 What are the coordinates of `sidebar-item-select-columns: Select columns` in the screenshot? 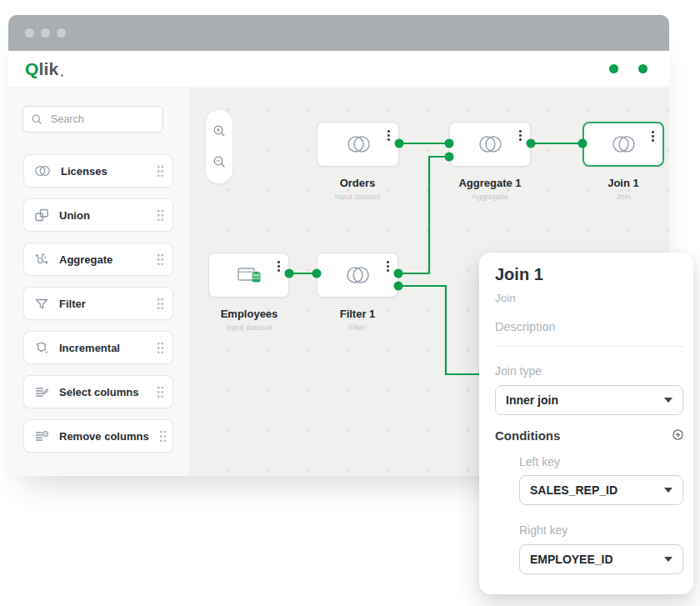 It's located at (98, 392).